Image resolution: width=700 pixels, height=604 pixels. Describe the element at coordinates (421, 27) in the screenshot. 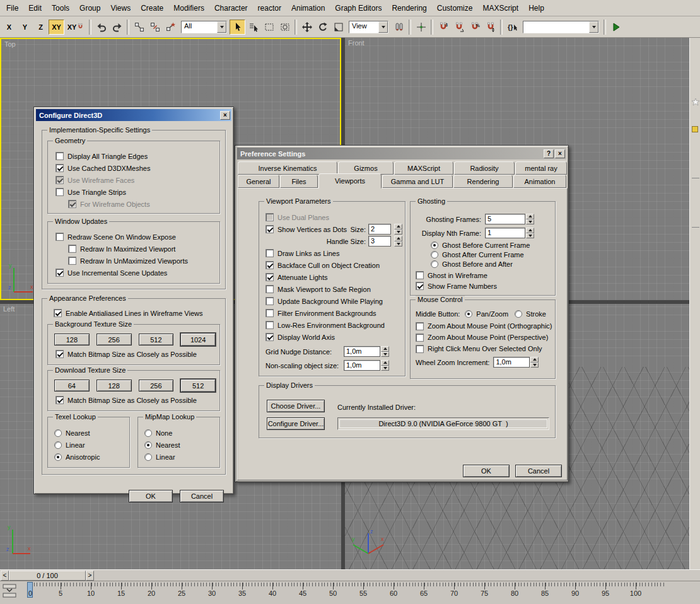

I see `select-and-manipulate-button` at that location.